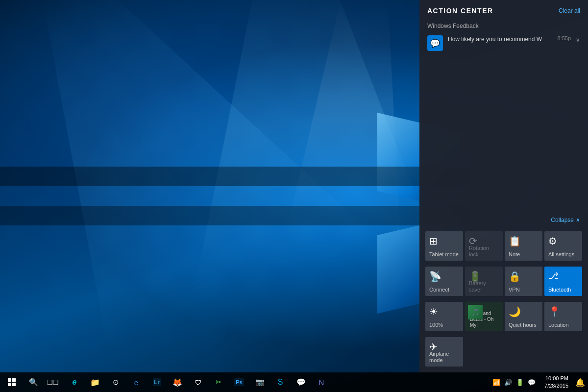 This screenshot has height=392, width=588. What do you see at coordinates (504, 10) in the screenshot?
I see `action-center-header: ACTION CENTER Clear all` at bounding box center [504, 10].